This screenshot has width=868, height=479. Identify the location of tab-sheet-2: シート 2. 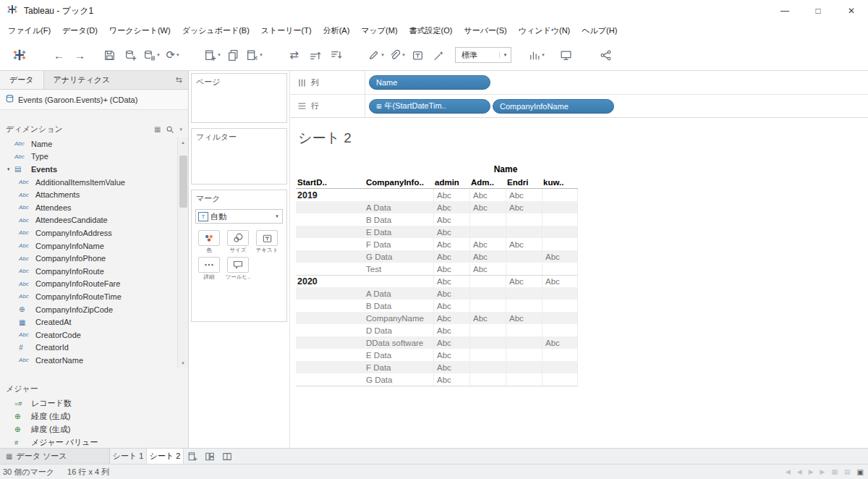
(165, 456).